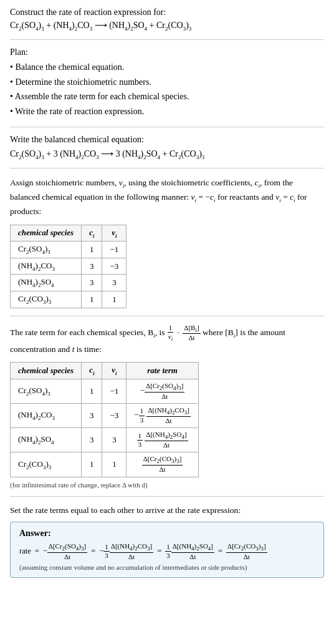 Image resolution: width=334 pixels, height=644 pixels. What do you see at coordinates (167, 485) in the screenshot?
I see `rate-footnote: (for infinitesimal rate of change, repla…` at bounding box center [167, 485].